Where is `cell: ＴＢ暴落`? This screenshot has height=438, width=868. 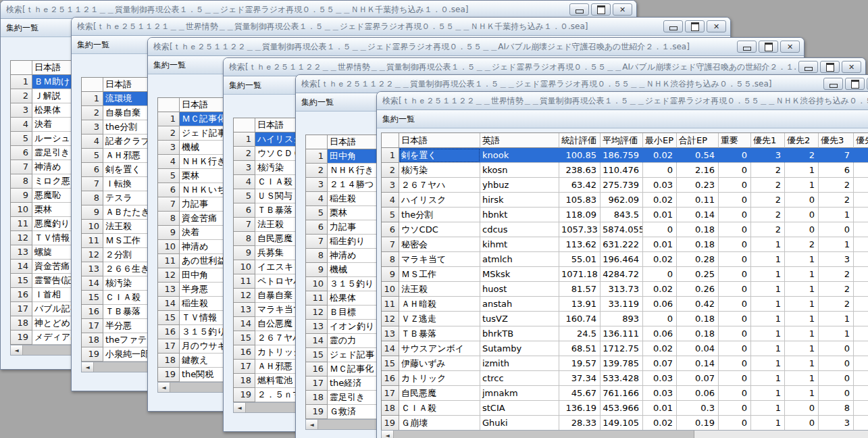 cell: ＴＢ暴落 is located at coordinates (440, 334).